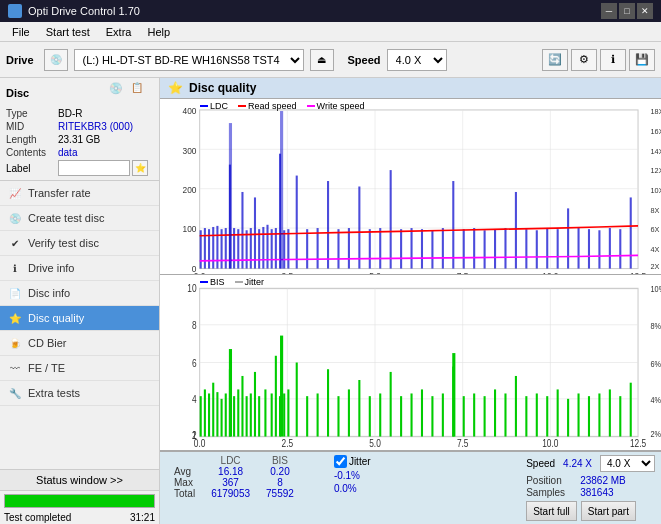  Describe the element at coordinates (282, 106) in the screenshot. I see `top-chart-legend: LDC Read speed Write speed` at that location.